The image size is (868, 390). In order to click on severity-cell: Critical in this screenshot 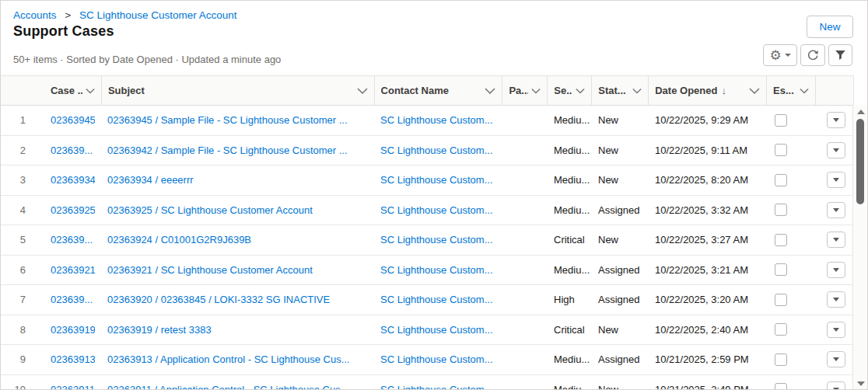, I will do `click(569, 239)`.